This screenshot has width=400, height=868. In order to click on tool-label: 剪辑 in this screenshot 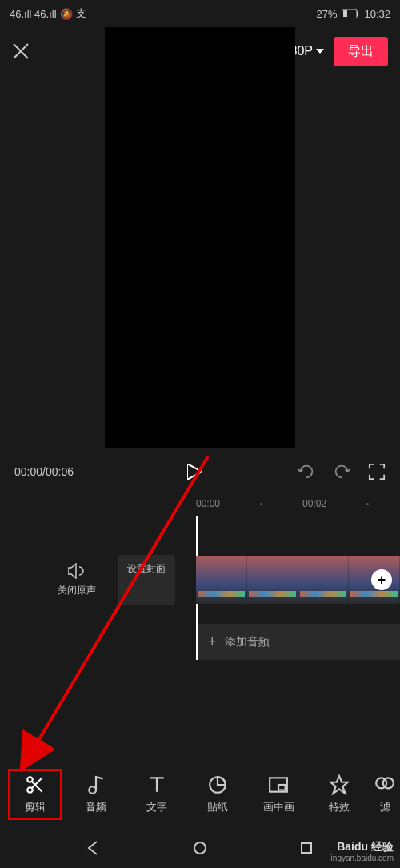, I will do `click(35, 807)`.